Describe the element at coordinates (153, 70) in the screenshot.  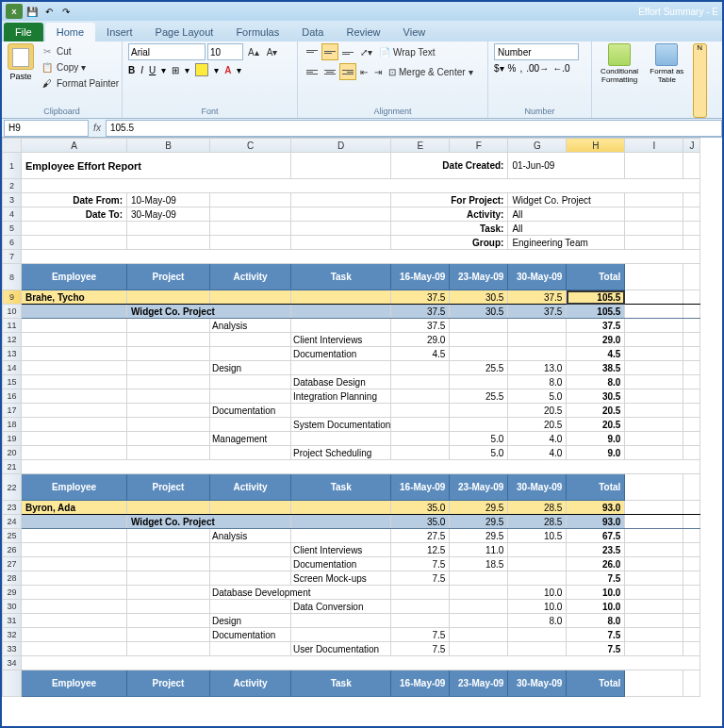
I see `underline-button: U` at that location.